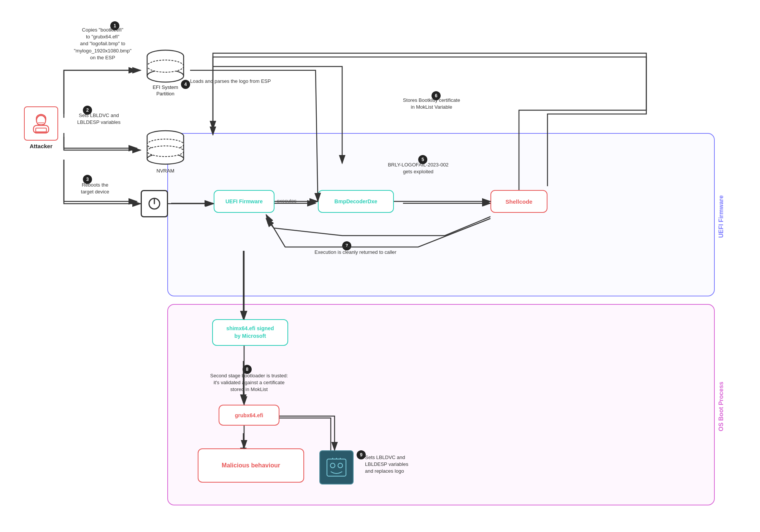  I want to click on efi-partition-node: EFI SystemPartition, so click(165, 73).